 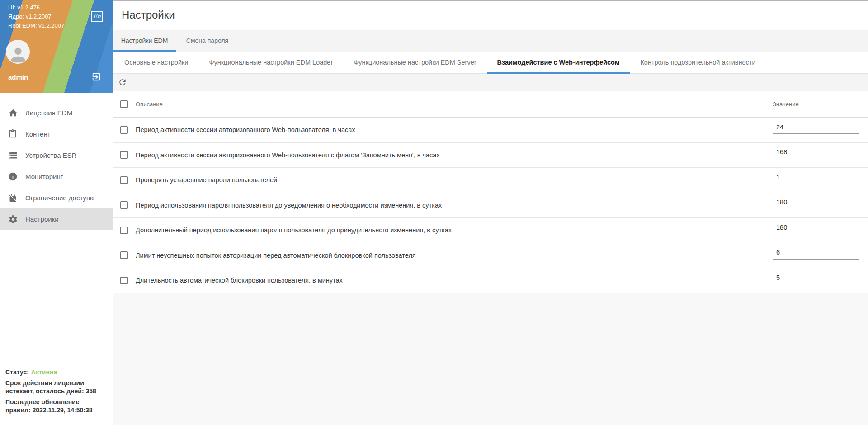 What do you see at coordinates (18, 52) in the screenshot?
I see `avatar` at bounding box center [18, 52].